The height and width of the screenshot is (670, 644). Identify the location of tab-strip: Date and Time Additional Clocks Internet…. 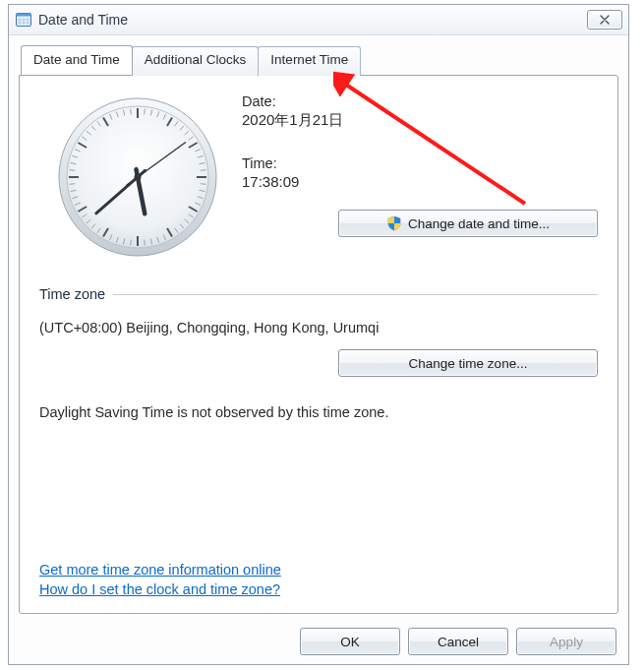
(320, 60).